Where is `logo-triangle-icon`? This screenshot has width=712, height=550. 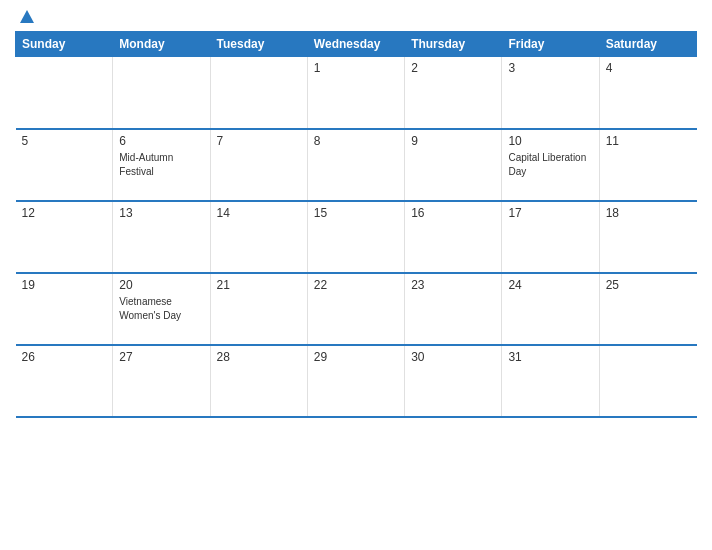
logo-triangle-icon is located at coordinates (27, 16).